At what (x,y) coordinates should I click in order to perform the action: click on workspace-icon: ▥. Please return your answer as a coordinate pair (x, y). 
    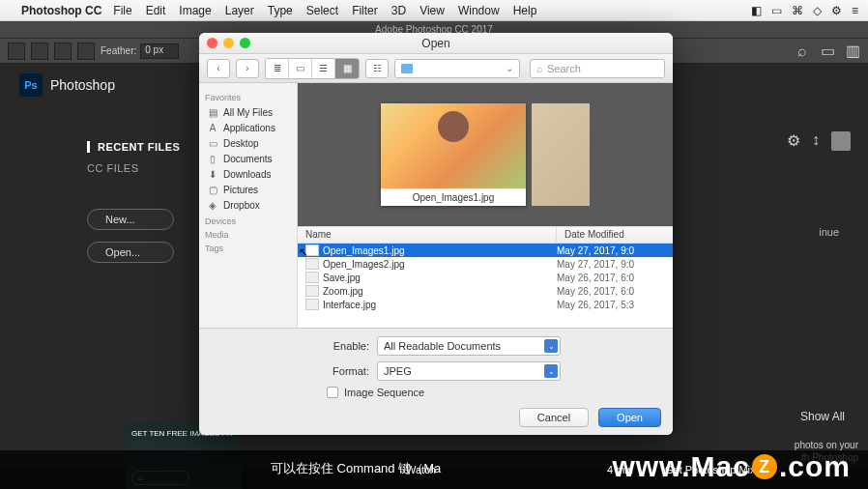
    Looking at the image, I should click on (853, 51).